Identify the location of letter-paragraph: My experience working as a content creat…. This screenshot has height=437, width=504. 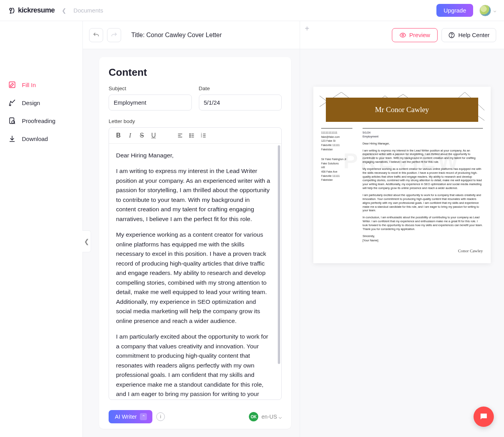
(193, 278).